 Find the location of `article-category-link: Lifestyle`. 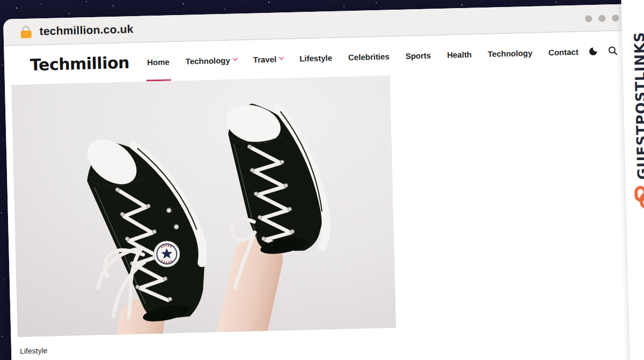

article-category-link: Lifestyle is located at coordinates (34, 350).